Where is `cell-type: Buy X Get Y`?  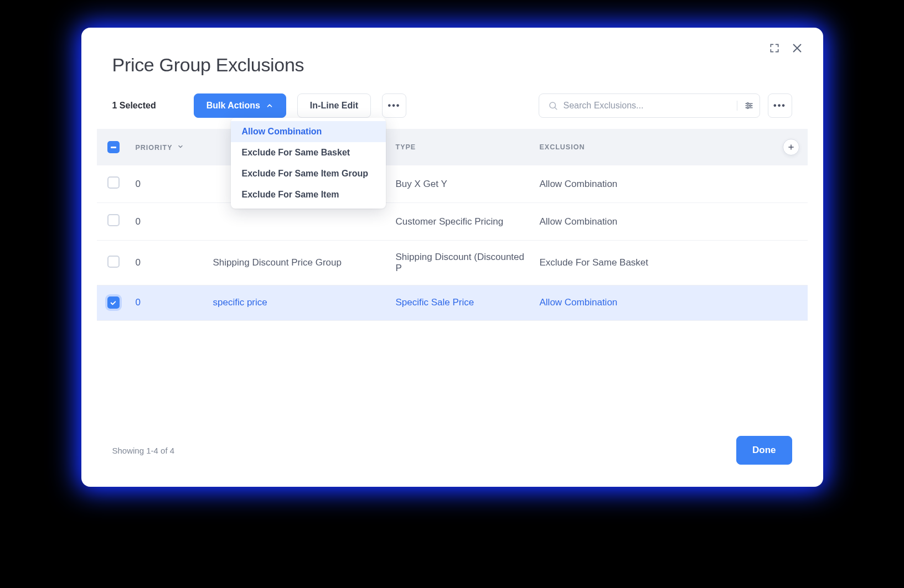 cell-type: Buy X Get Y is located at coordinates (462, 184).